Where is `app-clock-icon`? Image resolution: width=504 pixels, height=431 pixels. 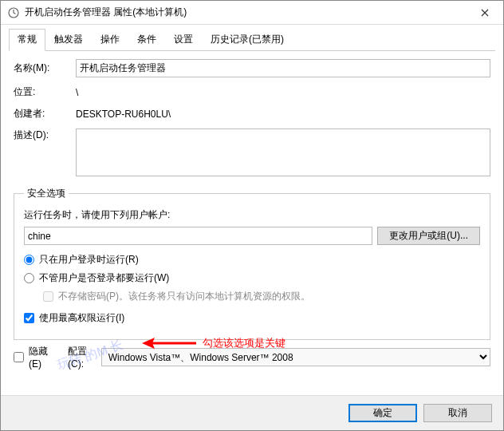
app-clock-icon is located at coordinates (14, 13).